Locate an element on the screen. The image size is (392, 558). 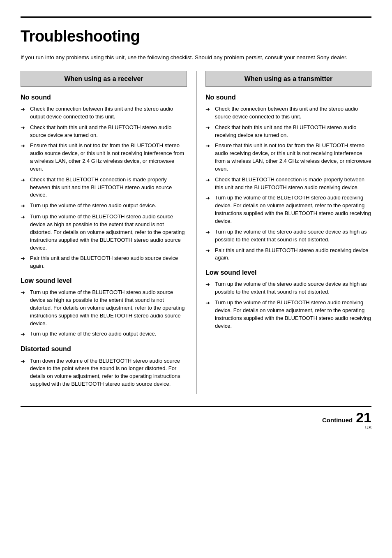
right-no-sound-list: ➜Check the connection between this unit … is located at coordinates (288, 183).